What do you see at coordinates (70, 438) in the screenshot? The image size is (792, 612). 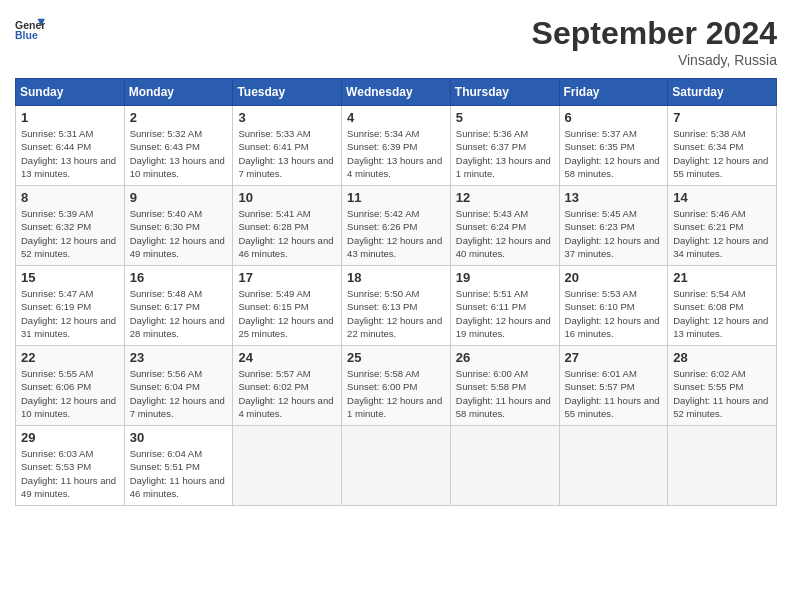 I see `day-number: 29` at bounding box center [70, 438].